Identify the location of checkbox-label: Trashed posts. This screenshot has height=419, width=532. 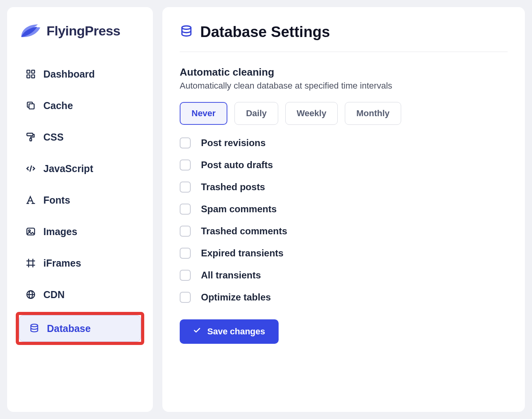
(233, 187).